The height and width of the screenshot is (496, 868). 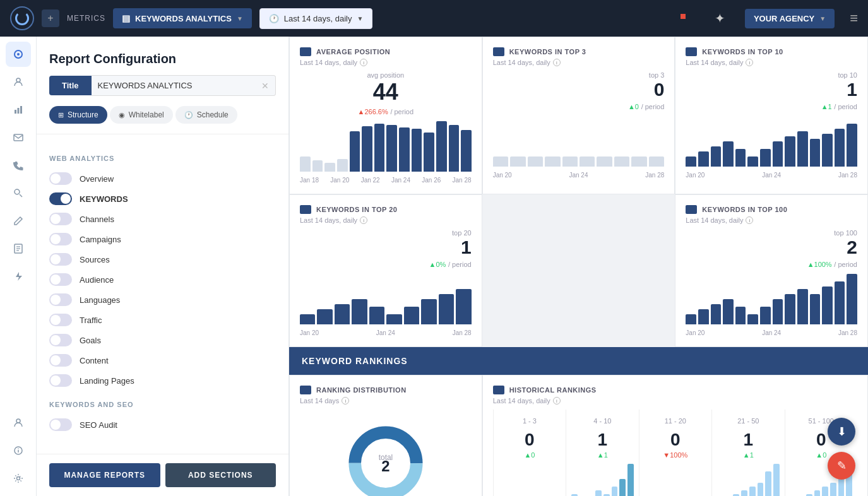 What do you see at coordinates (105, 475) in the screenshot?
I see `manage-reports-button: MANAGE REPORTS` at bounding box center [105, 475].